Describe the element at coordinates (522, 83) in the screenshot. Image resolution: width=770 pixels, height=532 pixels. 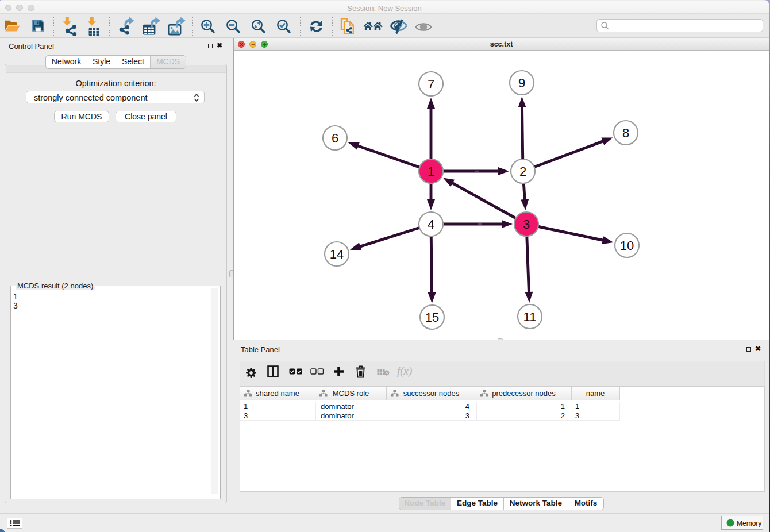
I see `svg-text: 9` at that location.